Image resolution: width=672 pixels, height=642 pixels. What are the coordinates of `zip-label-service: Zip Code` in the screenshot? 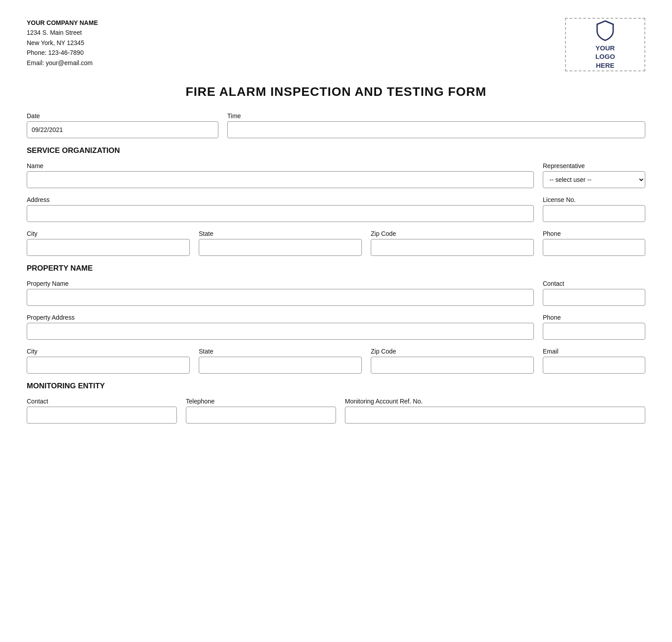 It's located at (452, 234).